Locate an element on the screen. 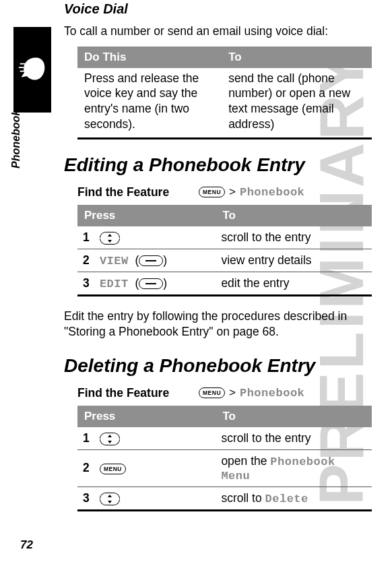  table-row: 2 VIEW () view entry details is located at coordinates (225, 260).